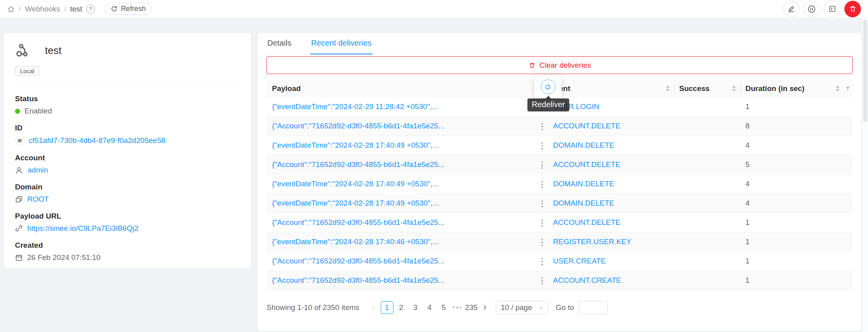 The height and width of the screenshot is (332, 868). What do you see at coordinates (76, 9) in the screenshot?
I see `breadcrumb-current: test` at bounding box center [76, 9].